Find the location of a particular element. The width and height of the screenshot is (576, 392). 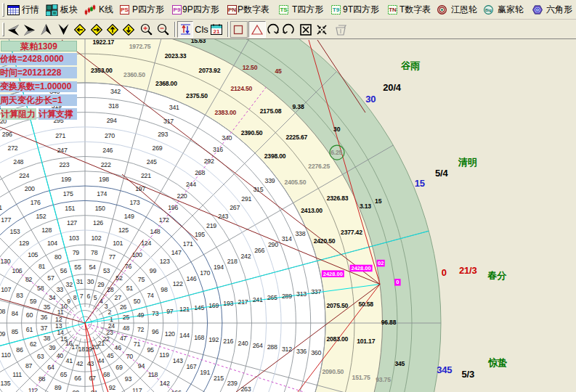

svg-text: 106 is located at coordinates (17, 271).